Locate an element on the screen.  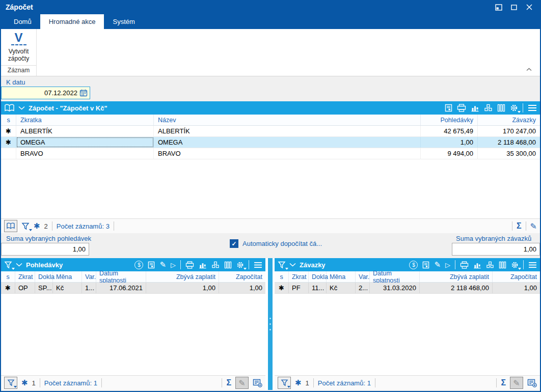
book-toggle-button is located at coordinates (11, 226).